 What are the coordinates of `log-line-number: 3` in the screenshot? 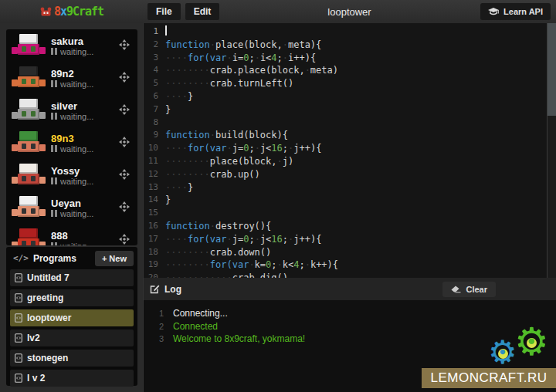 It's located at (158, 340).